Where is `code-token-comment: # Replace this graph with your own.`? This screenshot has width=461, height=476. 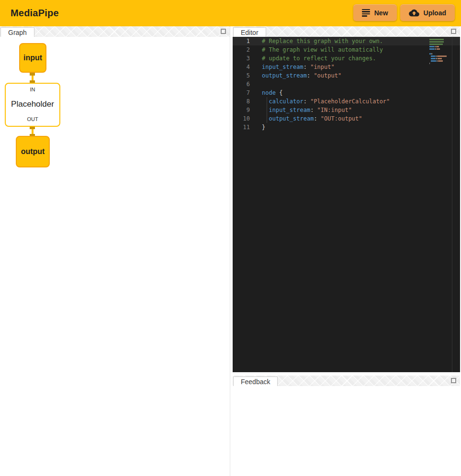
code-token-comment: # Replace this graph with your own. is located at coordinates (323, 41).